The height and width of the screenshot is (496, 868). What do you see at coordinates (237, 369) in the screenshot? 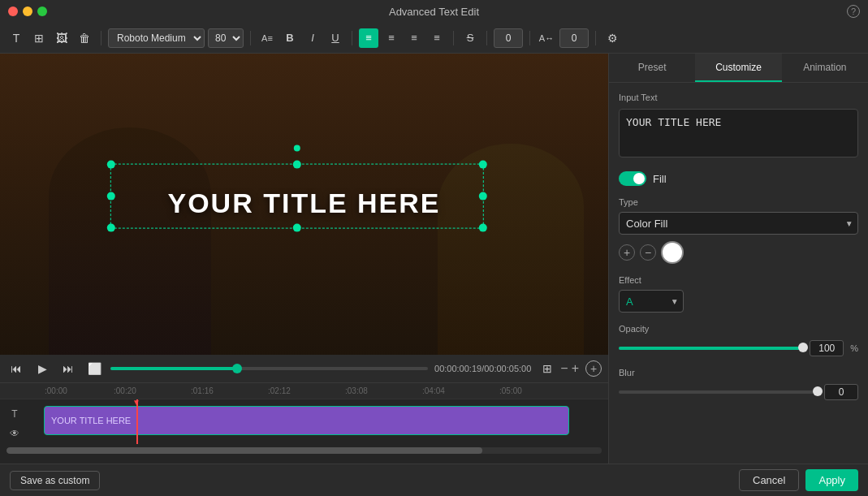
I see `playback-thumb` at bounding box center [237, 369].